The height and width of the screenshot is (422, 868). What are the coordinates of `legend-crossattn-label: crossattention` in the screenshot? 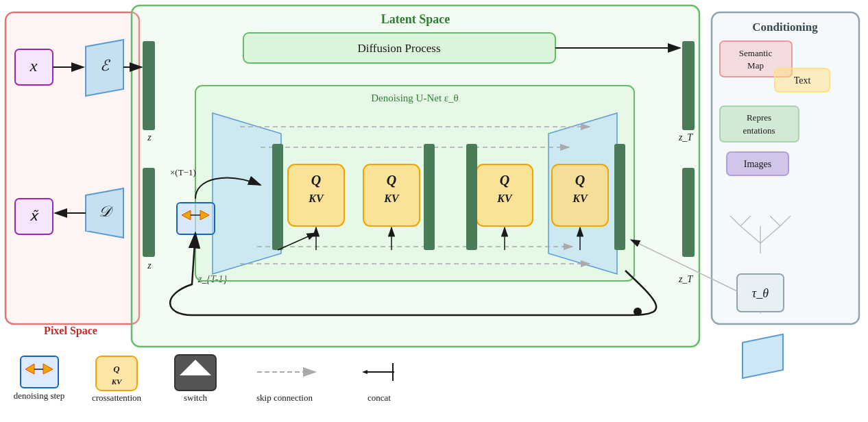 It's located at (117, 397).